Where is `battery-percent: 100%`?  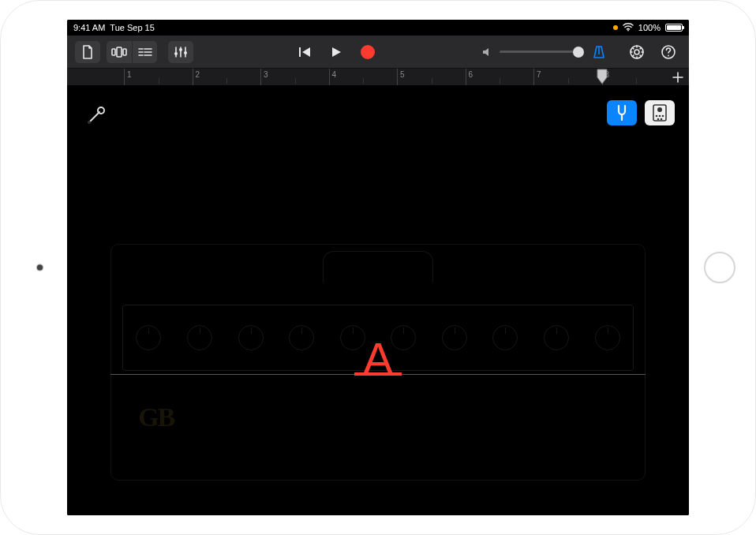
battery-percent: 100% is located at coordinates (649, 28).